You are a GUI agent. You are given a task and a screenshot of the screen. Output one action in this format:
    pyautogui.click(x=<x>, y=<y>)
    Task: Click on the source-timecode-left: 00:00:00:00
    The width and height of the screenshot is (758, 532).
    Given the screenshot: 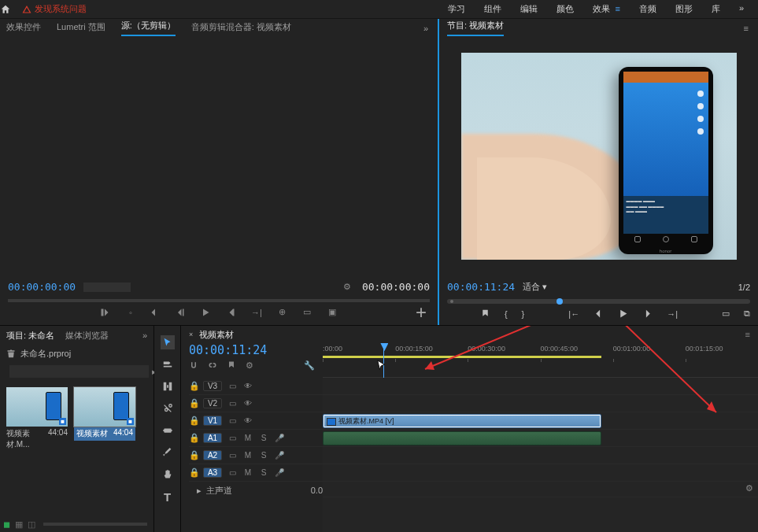 What is the action you would take?
    pyautogui.click(x=42, y=286)
    